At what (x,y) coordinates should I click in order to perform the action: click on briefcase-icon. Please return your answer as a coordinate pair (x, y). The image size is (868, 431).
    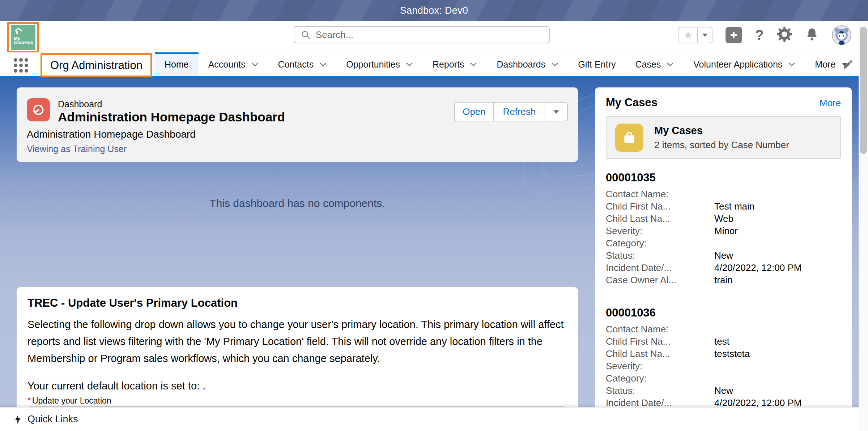
    Looking at the image, I should click on (629, 138).